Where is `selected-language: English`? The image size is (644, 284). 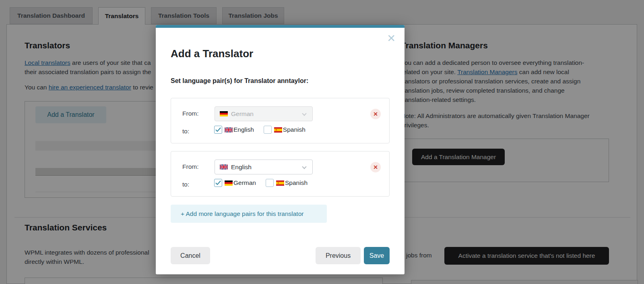
selected-language: English is located at coordinates (242, 167).